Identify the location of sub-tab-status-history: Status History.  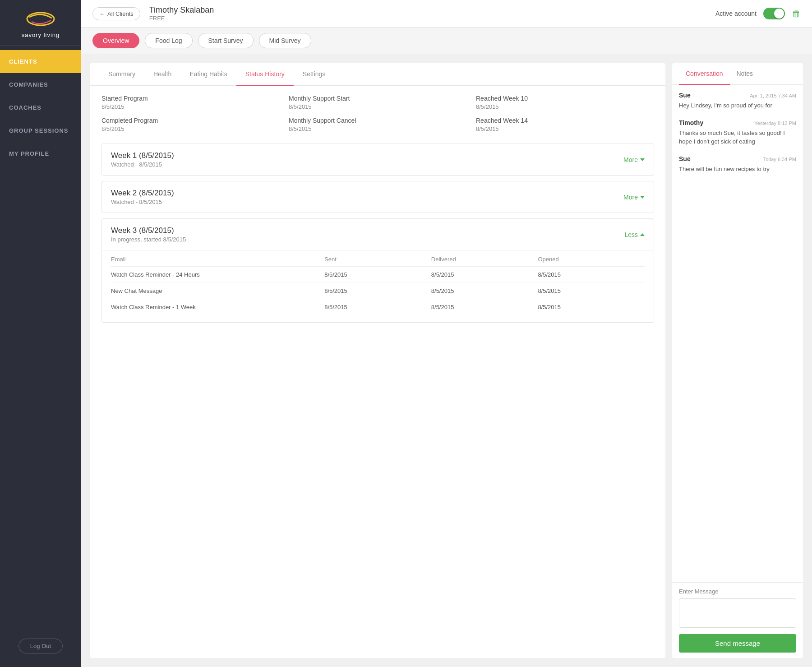
(265, 74).